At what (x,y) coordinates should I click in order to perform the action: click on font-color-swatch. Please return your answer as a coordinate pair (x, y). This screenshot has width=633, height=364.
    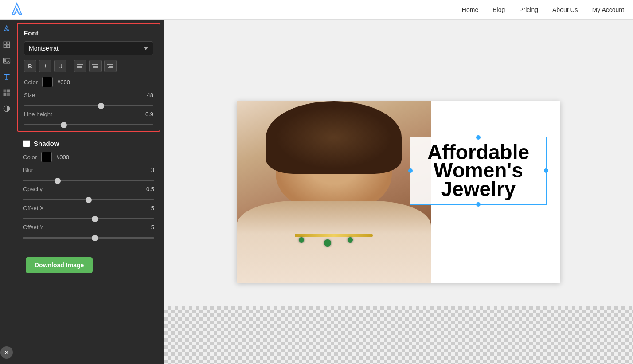
    Looking at the image, I should click on (47, 82).